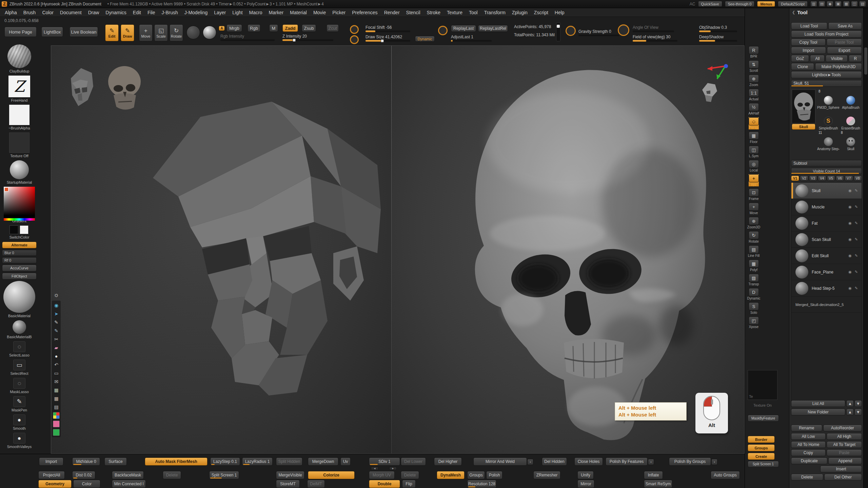  What do you see at coordinates (19, 56) in the screenshot?
I see `thumb-claybuildup` at bounding box center [19, 56].